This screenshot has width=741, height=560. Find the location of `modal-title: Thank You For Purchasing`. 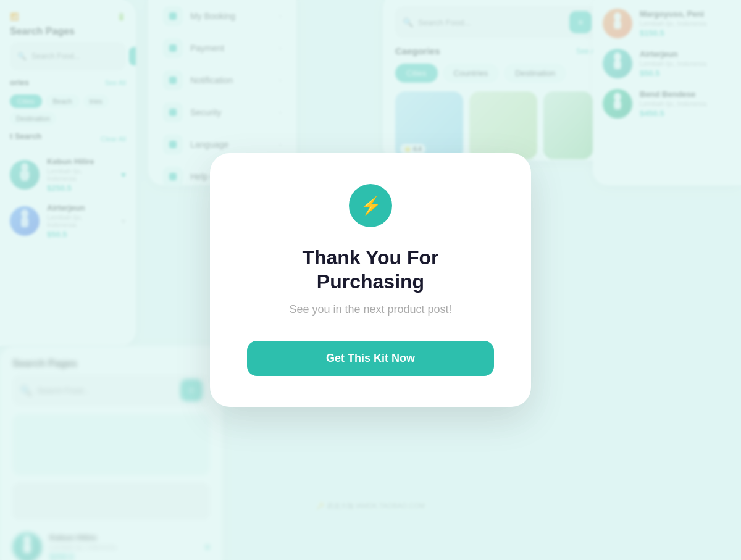

modal-title: Thank You For Purchasing is located at coordinates (371, 269).